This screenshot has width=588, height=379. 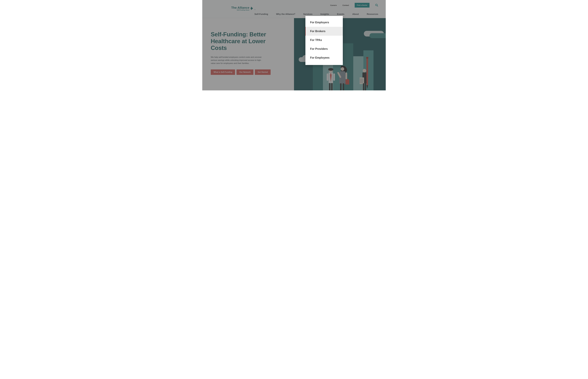 What do you see at coordinates (294, 9) in the screenshot?
I see `site-header: Careers Contact Find a Doctor The Allian…` at bounding box center [294, 9].